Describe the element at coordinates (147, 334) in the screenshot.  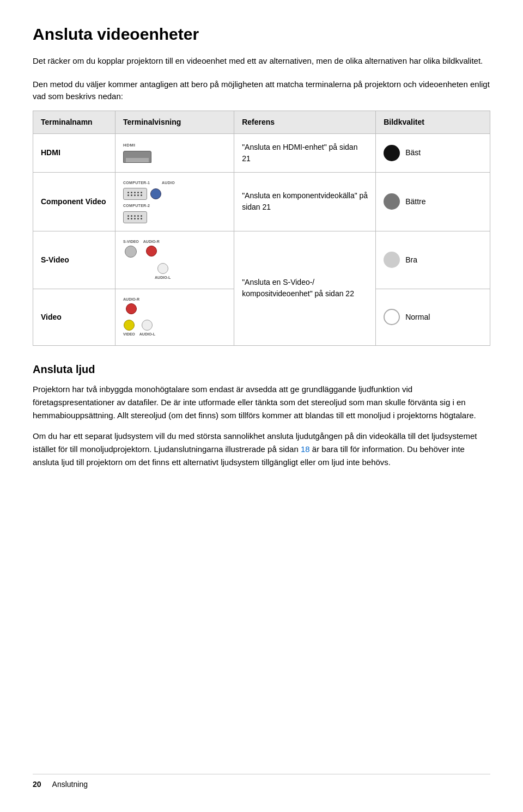
I see `audio-l-label-video: AUDIO-L` at that location.